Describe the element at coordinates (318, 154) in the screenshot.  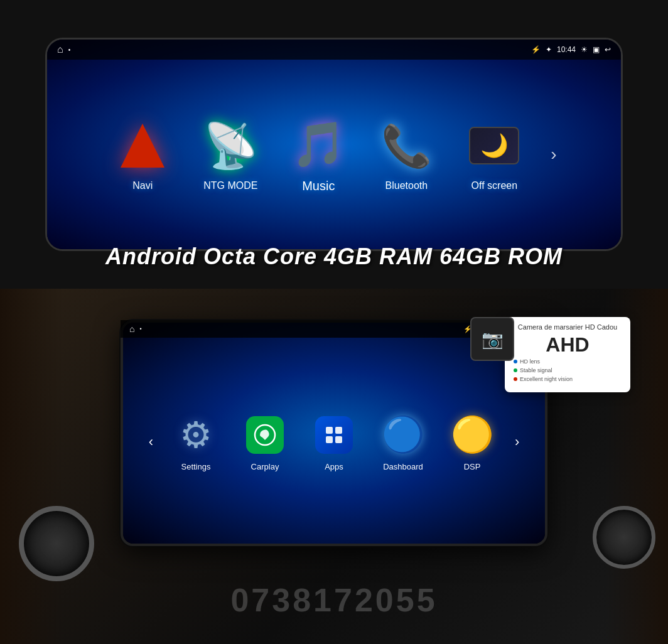
I see `menu-item-music: 🎵 Music` at that location.